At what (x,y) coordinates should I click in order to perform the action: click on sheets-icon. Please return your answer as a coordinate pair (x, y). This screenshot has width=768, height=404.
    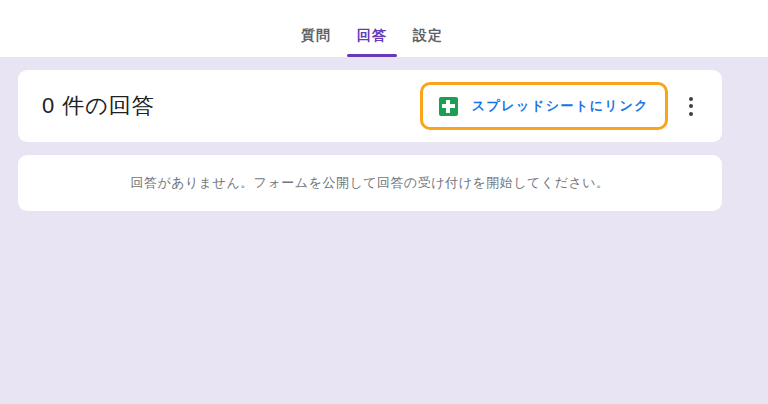
    Looking at the image, I should click on (448, 106).